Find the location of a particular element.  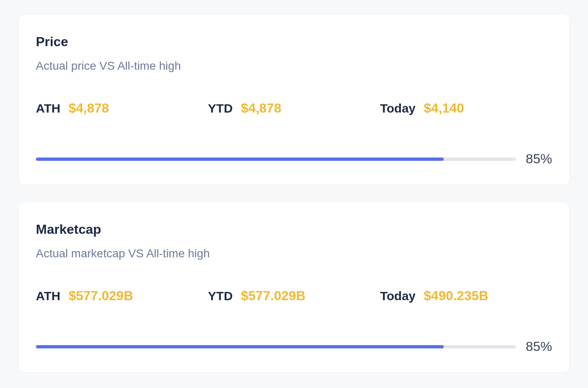

stat-value: $490.235B is located at coordinates (456, 296).